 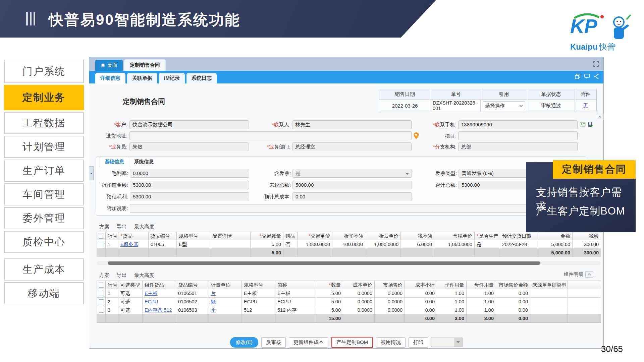 I want to click on est-profit-field: 5300.00, so click(x=190, y=197).